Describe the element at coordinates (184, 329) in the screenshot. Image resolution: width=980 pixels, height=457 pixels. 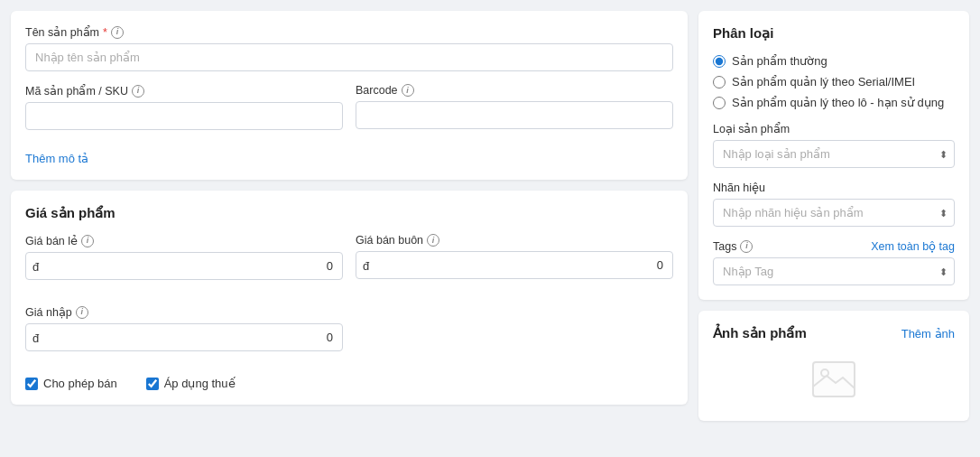
I see `import-price-field: Giá nhập i đ` at that location.